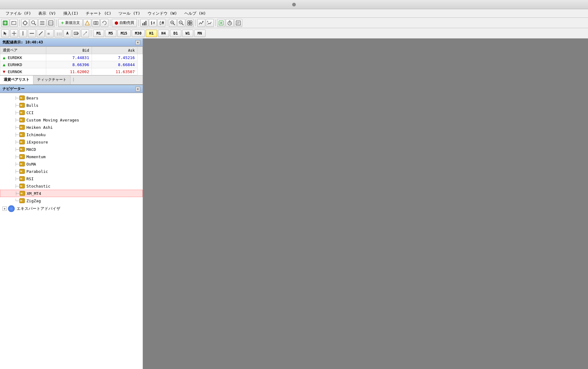 Image resolution: width=588 pixels, height=369 pixels. Describe the element at coordinates (221, 23) in the screenshot. I see `add-chart-button` at that location.